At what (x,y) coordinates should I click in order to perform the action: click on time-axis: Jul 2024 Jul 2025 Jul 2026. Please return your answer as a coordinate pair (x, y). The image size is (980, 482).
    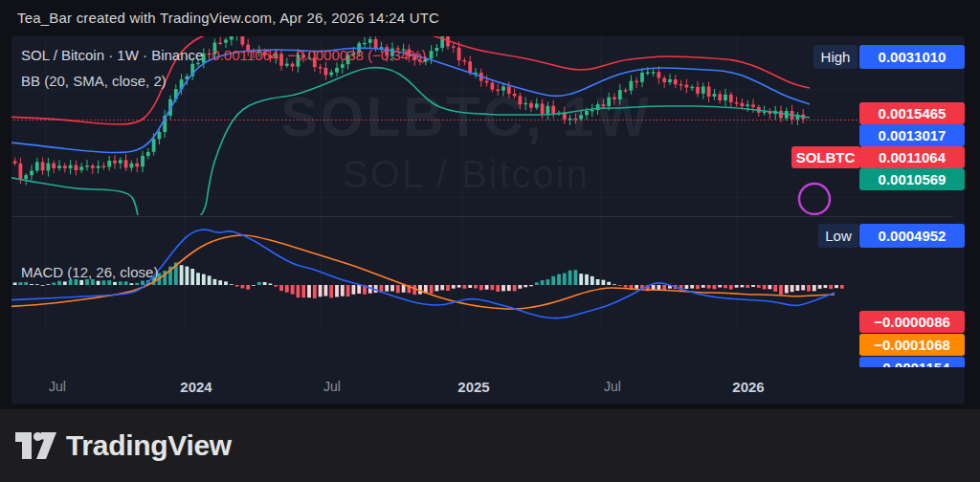
    Looking at the image, I should click on (488, 387).